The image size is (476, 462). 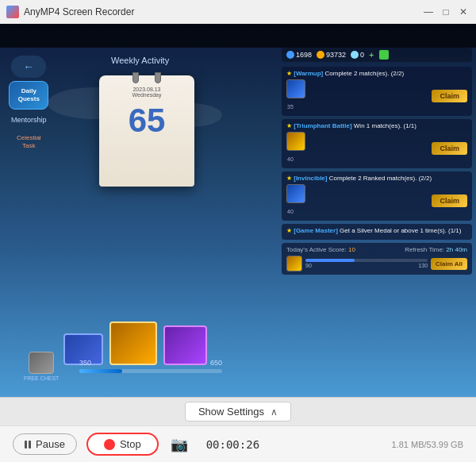 I want to click on pause-label: Pause, so click(x=51, y=445).